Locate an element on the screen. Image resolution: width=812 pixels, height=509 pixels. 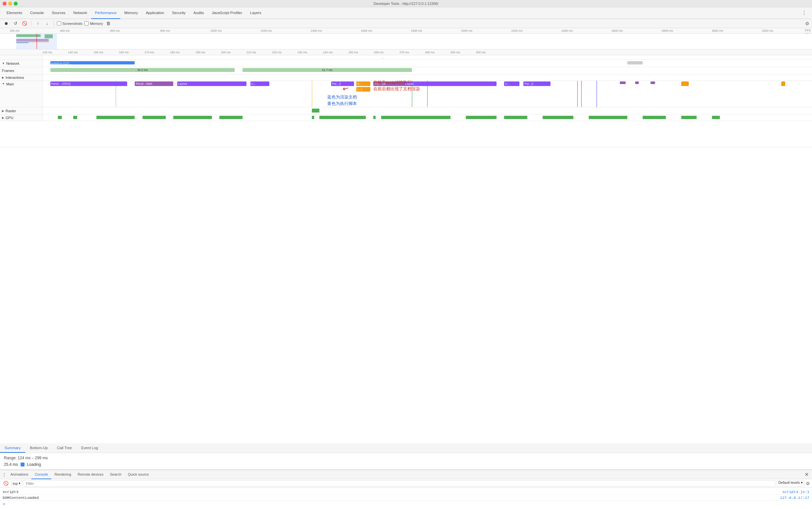
interactions-arrow: ▶ is located at coordinates (3, 77).